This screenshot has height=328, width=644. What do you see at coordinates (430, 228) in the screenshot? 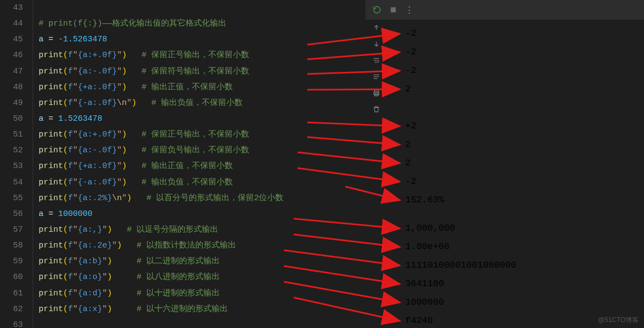
I see `console-output-line: 1,000,000` at bounding box center [430, 228].